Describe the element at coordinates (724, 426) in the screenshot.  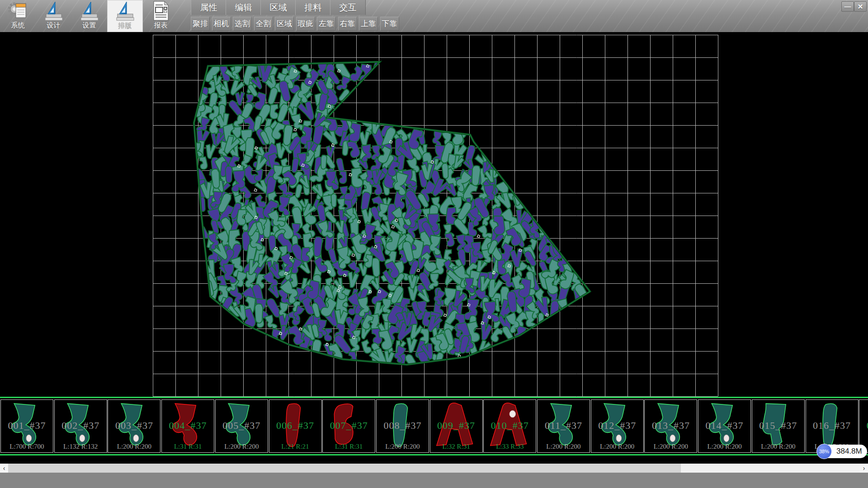
I see `piece-thumbnail-014: 014_#37L:200 R:200` at that location.